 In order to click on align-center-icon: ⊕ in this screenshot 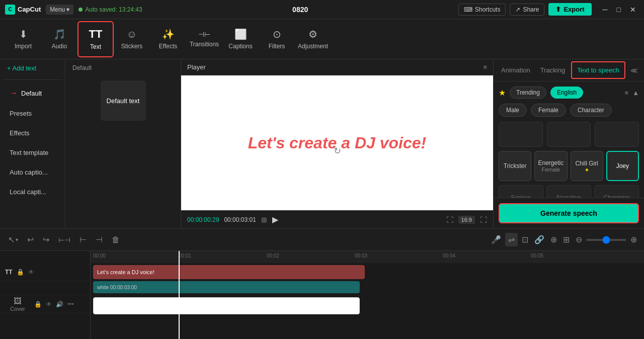, I will do `click(553, 239)`.